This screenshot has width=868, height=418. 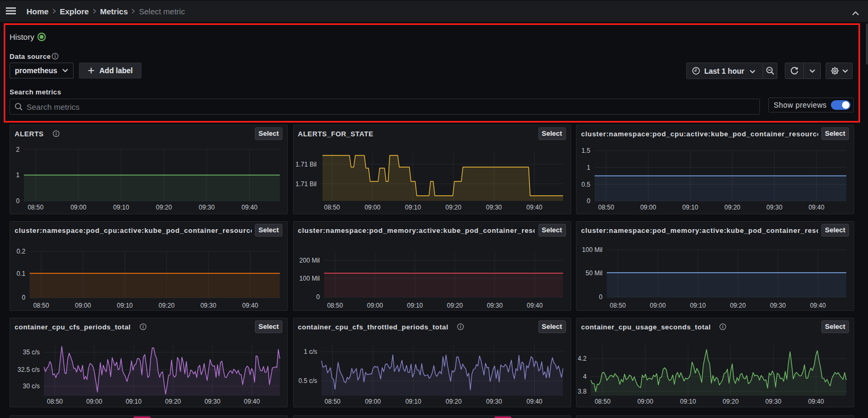 I want to click on svg-text: 32.5 c/s, so click(x=29, y=370).